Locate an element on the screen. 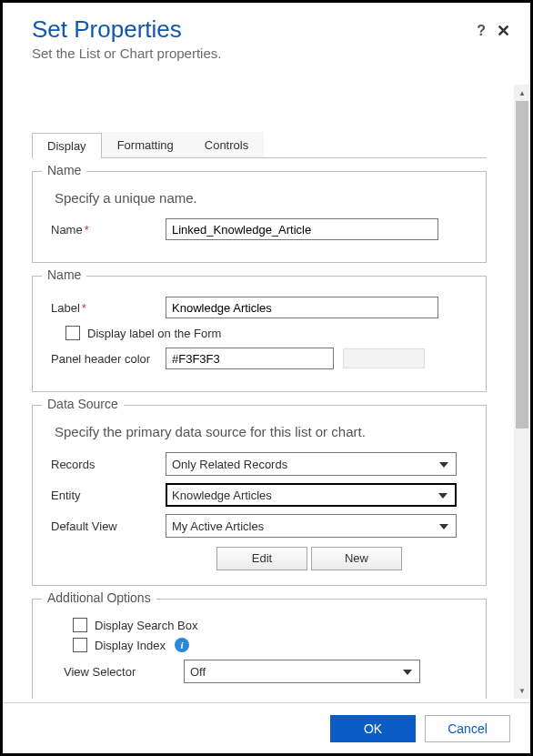 The height and width of the screenshot is (756, 533). name-input is located at coordinates (302, 229).